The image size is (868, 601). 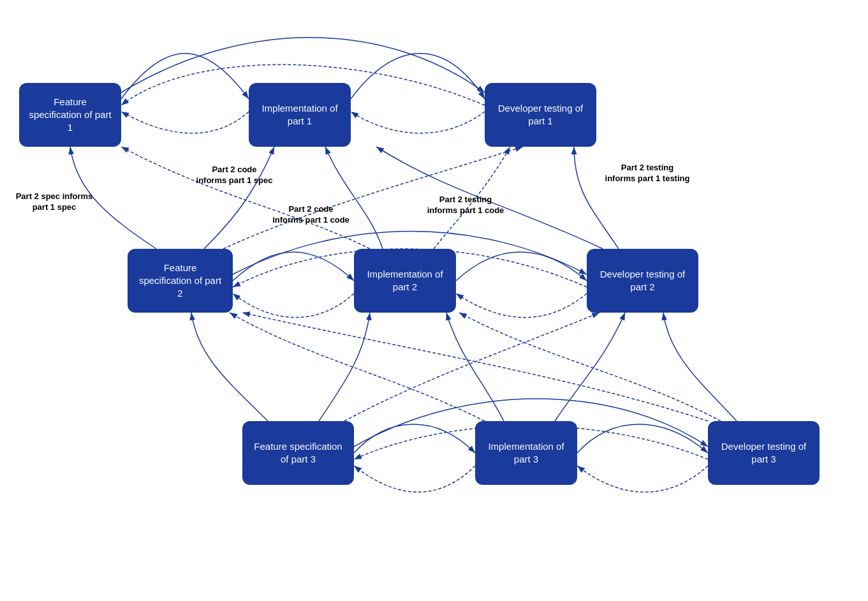 I want to click on node-r3c3: Developer testing of part 3, so click(x=764, y=453).